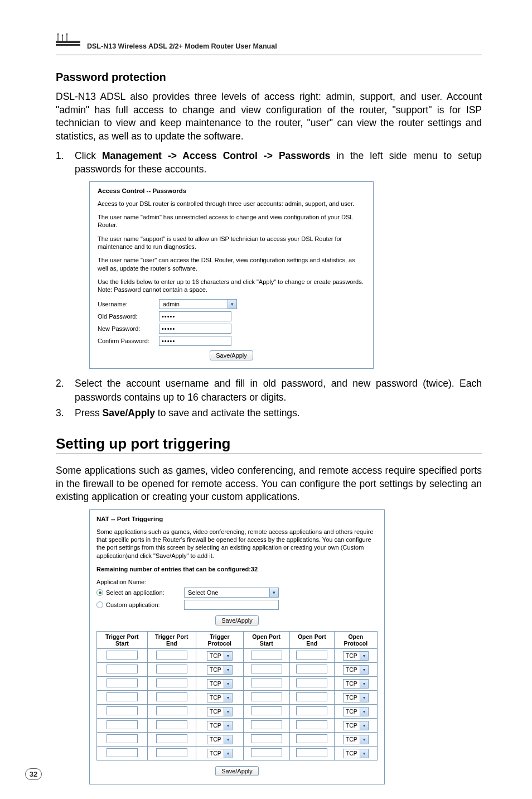  Describe the element at coordinates (269, 484) in the screenshot. I see `section-port-triggering-intro: Some applications such as games, video c…` at that location.